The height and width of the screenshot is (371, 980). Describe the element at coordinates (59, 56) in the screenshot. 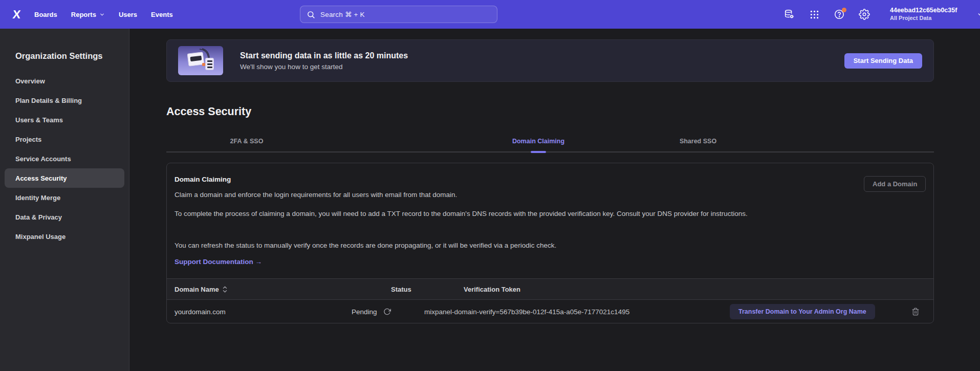

I see `sidebar-title: Organization Settings` at that location.